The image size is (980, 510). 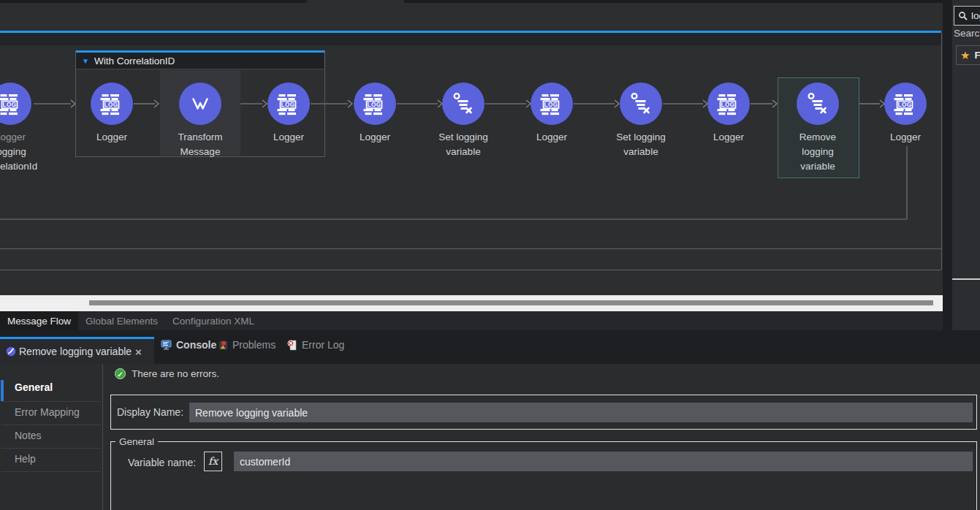 I want to click on collapse-caret-icon: ▼, so click(x=86, y=61).